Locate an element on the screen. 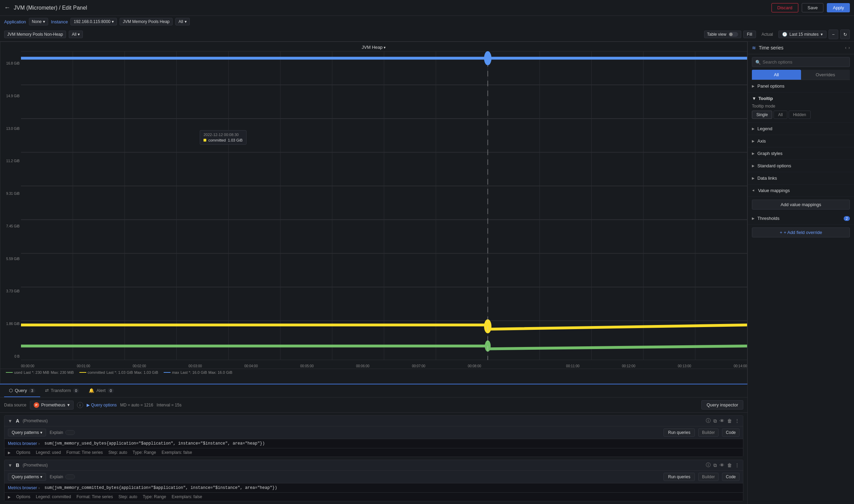  run-queries-btn-a: Run queries is located at coordinates (679, 433).